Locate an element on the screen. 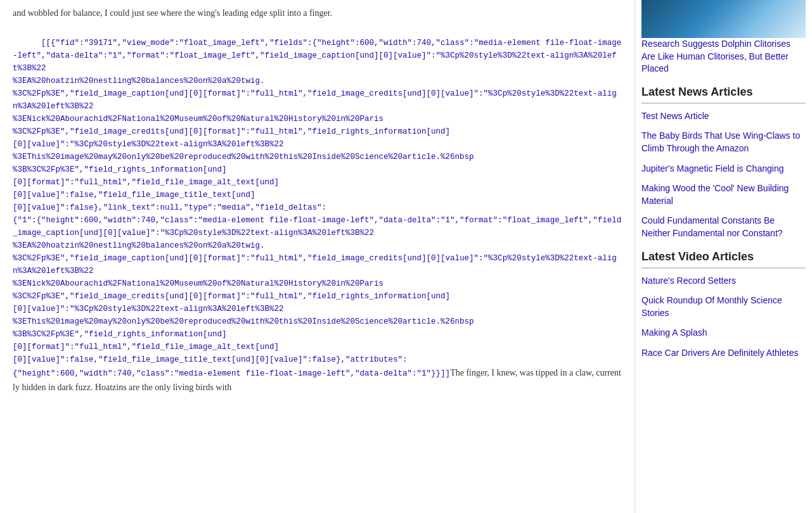 The image size is (812, 513). video-link-1: Nature's Record Setters is located at coordinates (724, 281).